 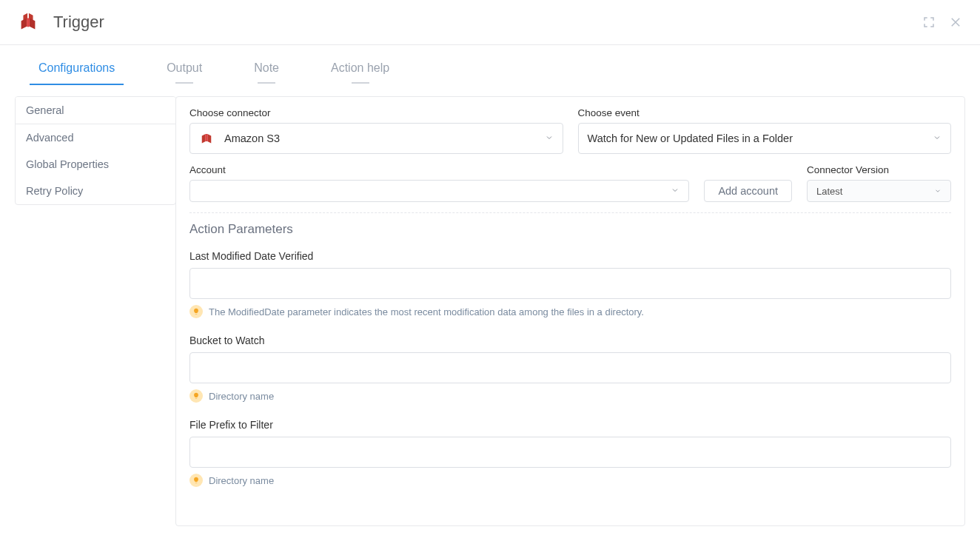 What do you see at coordinates (45, 110) in the screenshot?
I see `sidebar-item-label: General` at bounding box center [45, 110].